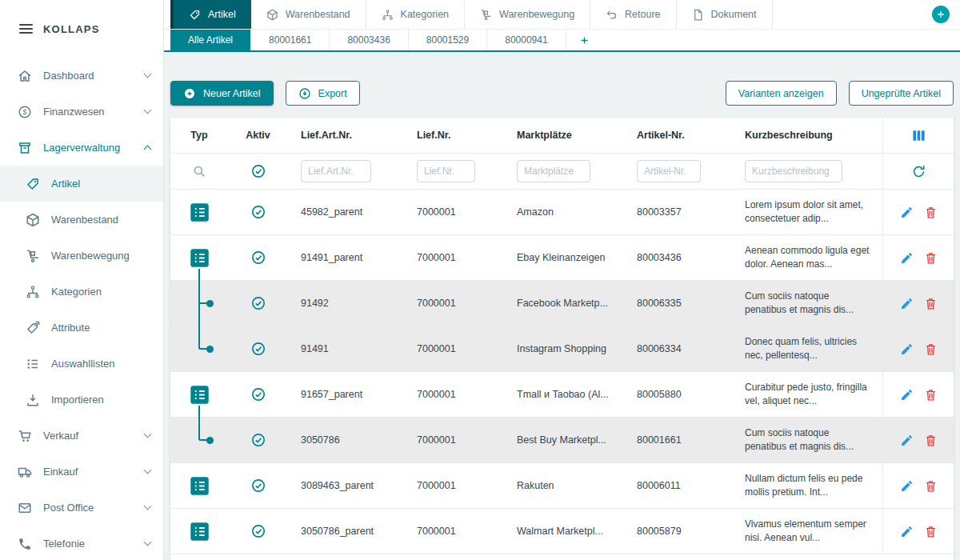 Image resolution: width=960 pixels, height=560 pixels. I want to click on sidebar-item-lagerverwaltung: Lagerverwaltung, so click(82, 147).